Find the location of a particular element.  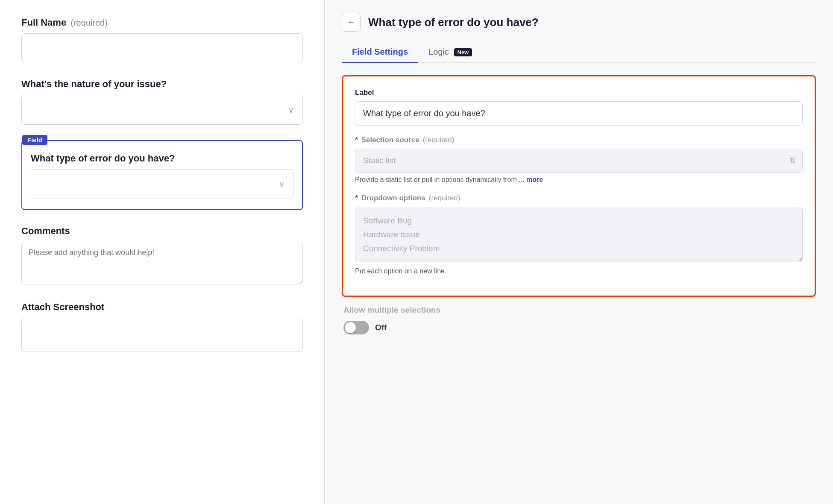

allow-multiple-toggle is located at coordinates (356, 328).